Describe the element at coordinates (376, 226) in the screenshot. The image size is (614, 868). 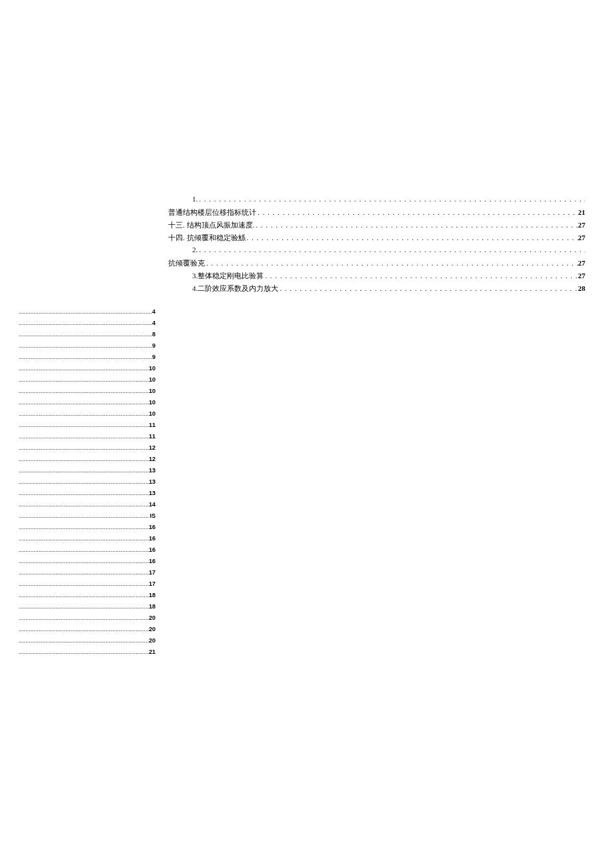
I see `toc-entry: 十三. 结构顶点风振加速度.. . . . . . . . . . . . . …` at that location.